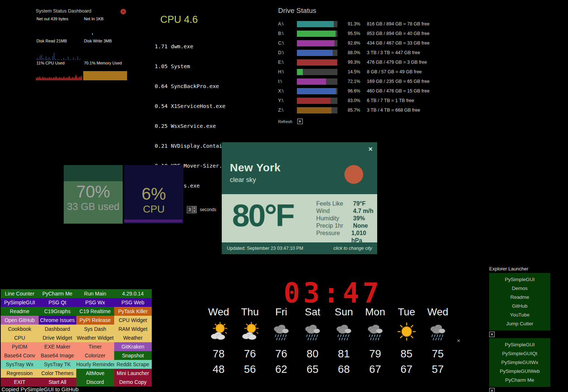  Describe the element at coordinates (281, 340) in the screenshot. I see `forecast-day: Fri 76 62` at that location.